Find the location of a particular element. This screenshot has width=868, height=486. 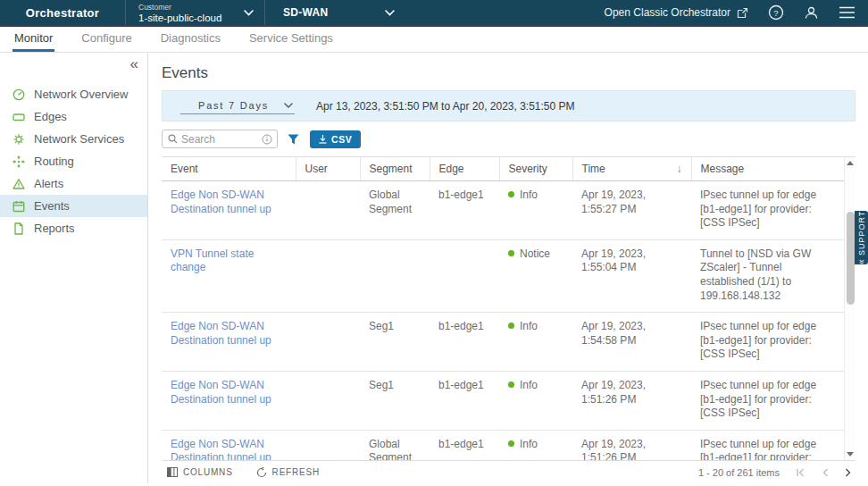

scroll-down-icon is located at coordinates (850, 454).